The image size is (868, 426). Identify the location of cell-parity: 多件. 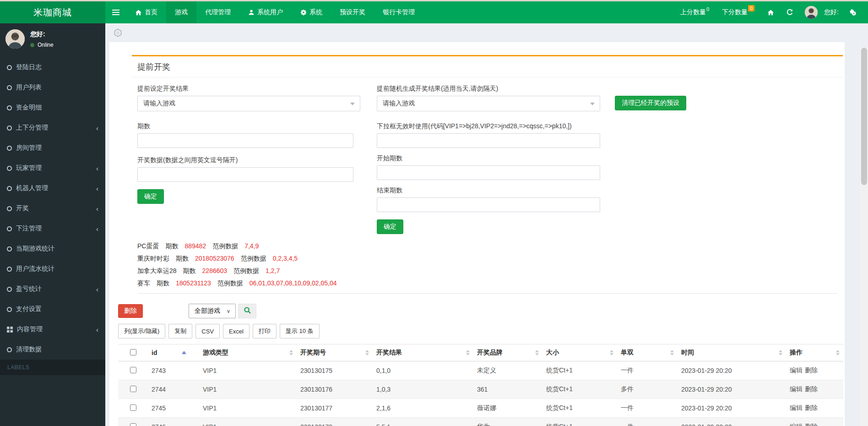
(647, 389).